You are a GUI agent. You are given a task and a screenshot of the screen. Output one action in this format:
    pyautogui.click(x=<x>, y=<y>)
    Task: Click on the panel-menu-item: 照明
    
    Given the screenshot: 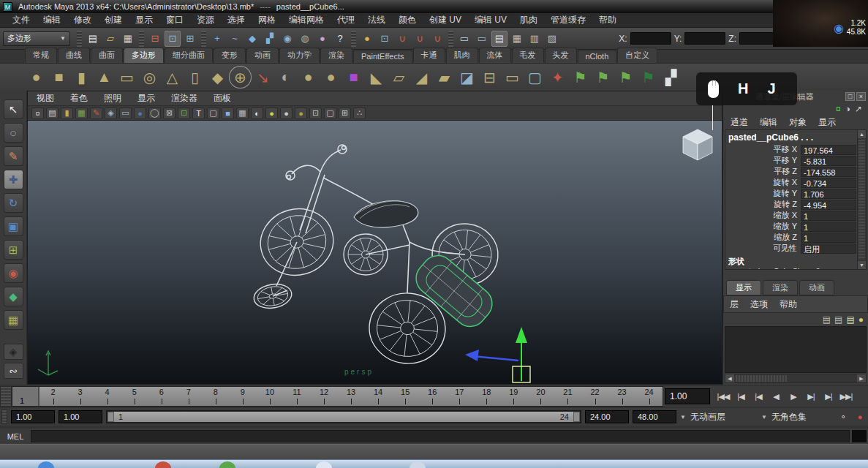 What is the action you would take?
    pyautogui.click(x=113, y=98)
    